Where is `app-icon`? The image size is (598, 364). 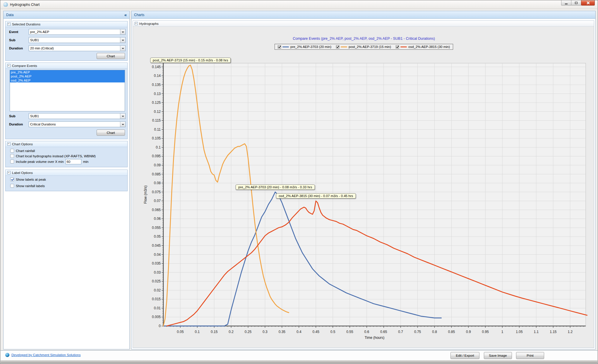 app-icon is located at coordinates (6, 5).